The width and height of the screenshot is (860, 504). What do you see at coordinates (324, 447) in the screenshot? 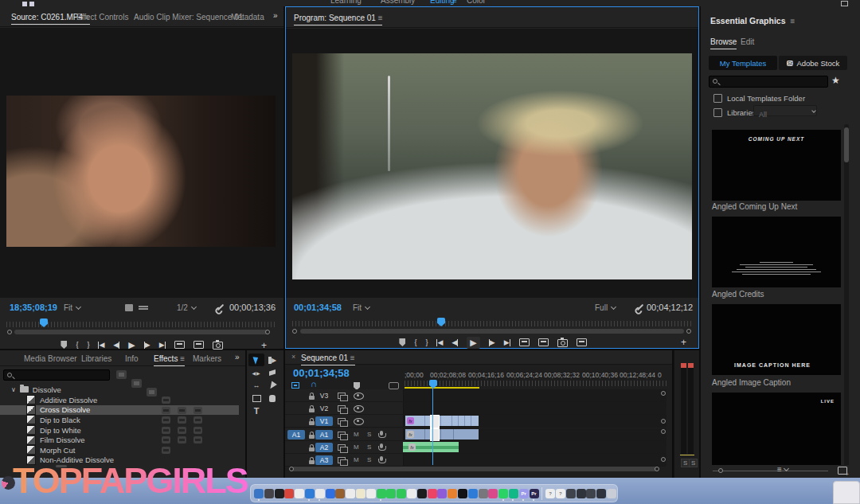
I see `track-badge-a2: A2` at bounding box center [324, 447].